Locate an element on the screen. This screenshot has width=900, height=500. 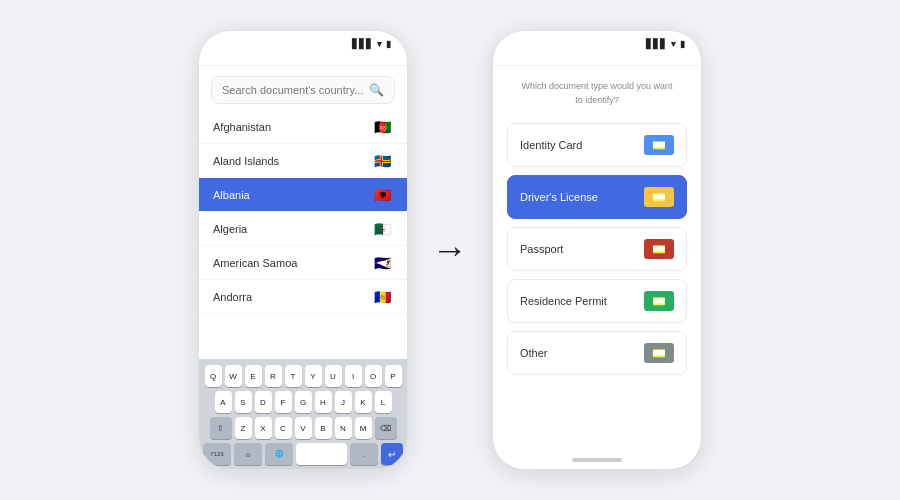
key-m: M is located at coordinates (364, 428).